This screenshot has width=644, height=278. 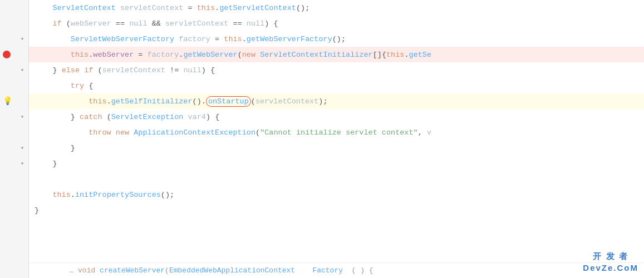 What do you see at coordinates (14, 70) in the screenshot?
I see `gutter-row-5: ▾` at bounding box center [14, 70].